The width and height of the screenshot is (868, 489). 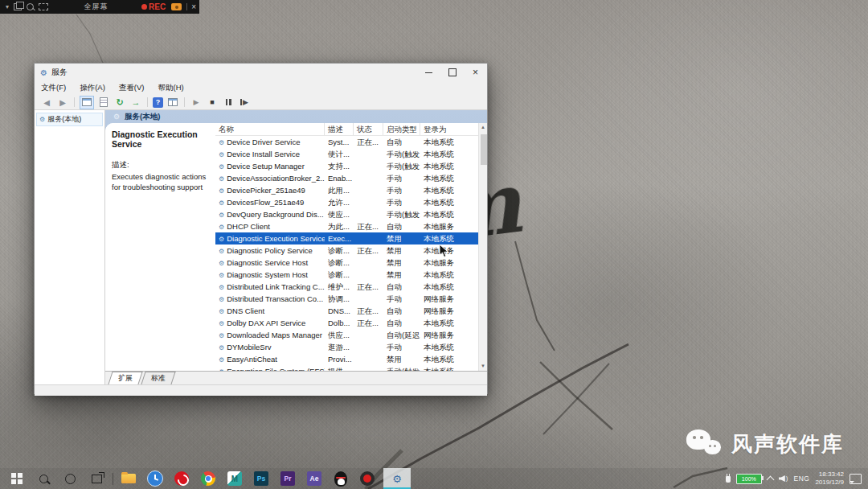 I want to click on recorder-separator, so click(x=186, y=6).